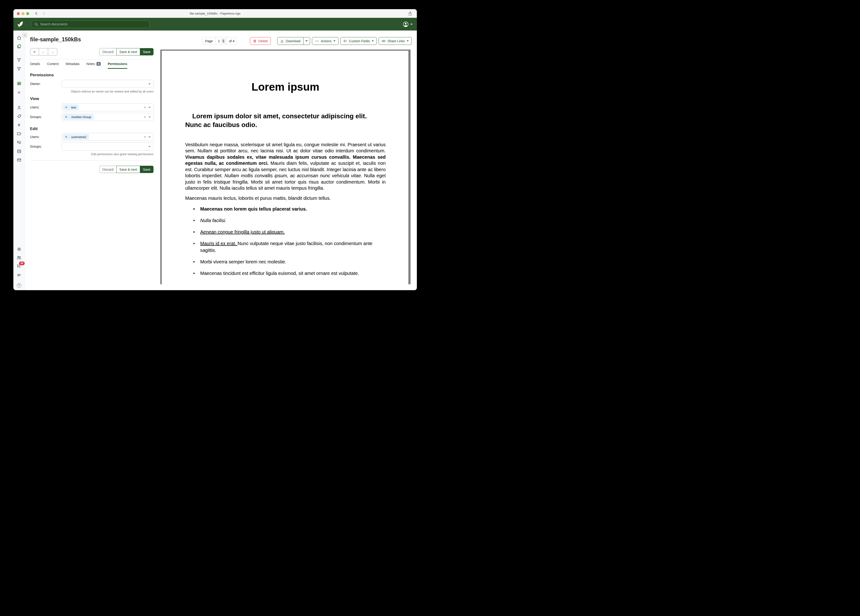 This screenshot has height=616, width=860. I want to click on sidebar-item-mail, so click(19, 160).